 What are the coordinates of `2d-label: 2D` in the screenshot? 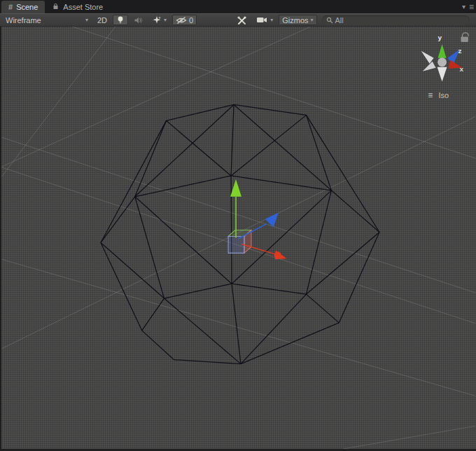 It's located at (102, 20).